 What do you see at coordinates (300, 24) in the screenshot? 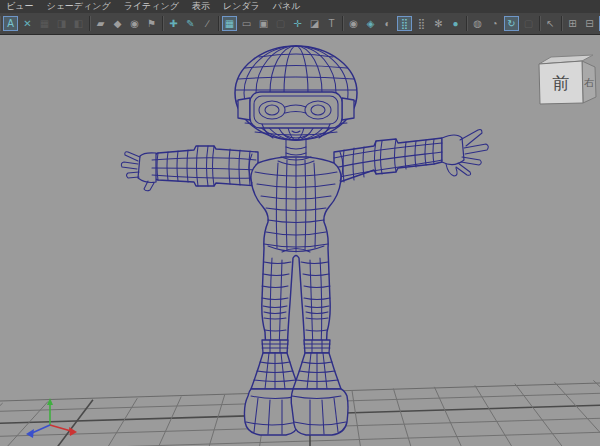
I see `panel-toolbar: A✕▦◨◧▰◆◉⚑✚✎∕▦▭▣▢✛◪T◉◈◐⣿⣿✻●◍◔↻▢↖⊞⊟✎↺0.00◑` at bounding box center [300, 24].